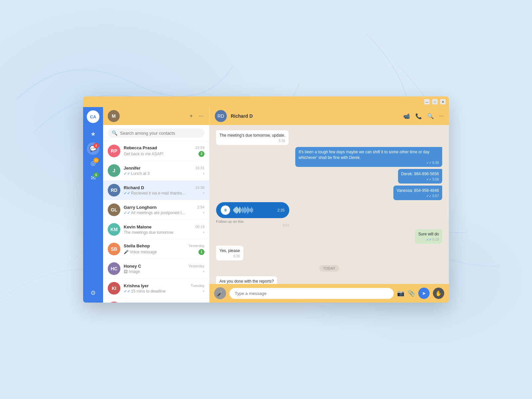 The image size is (532, 399). Describe the element at coordinates (156, 229) in the screenshot. I see `contact-item: KM Kevin Malone 00:19 The meetings due t…` at that location.